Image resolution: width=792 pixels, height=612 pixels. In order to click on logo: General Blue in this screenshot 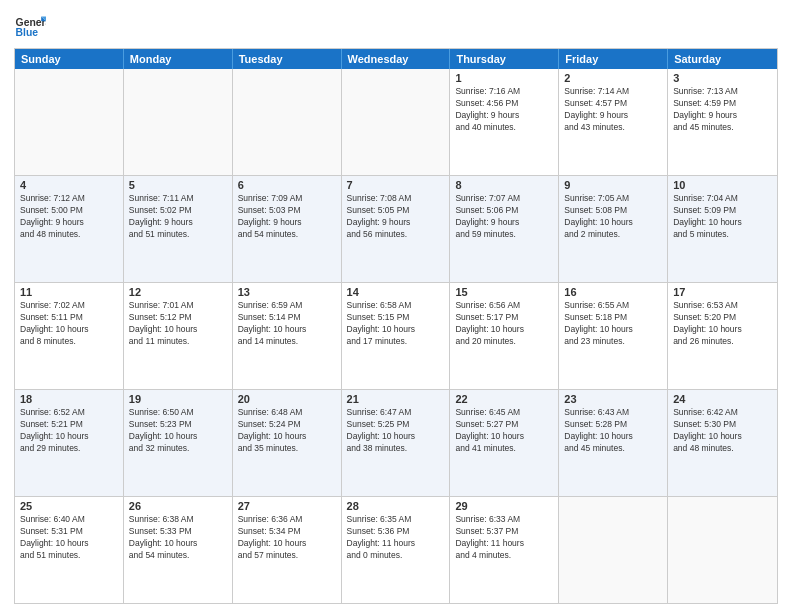, I will do `click(30, 26)`.